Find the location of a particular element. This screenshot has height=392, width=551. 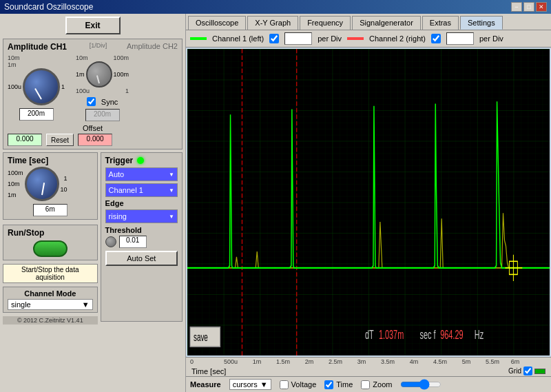

run-stop-title: Run/Stop is located at coordinates (50, 233).